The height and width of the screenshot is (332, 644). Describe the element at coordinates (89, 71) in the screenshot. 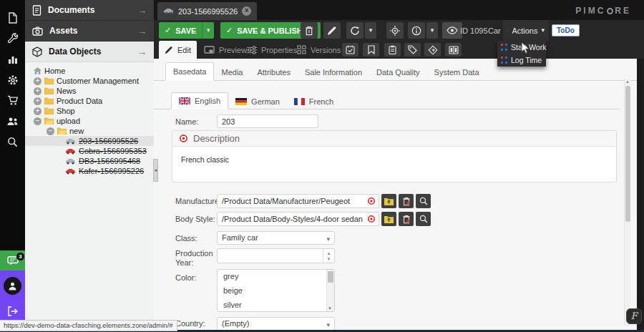

I see `tree-item-home: Home` at that location.